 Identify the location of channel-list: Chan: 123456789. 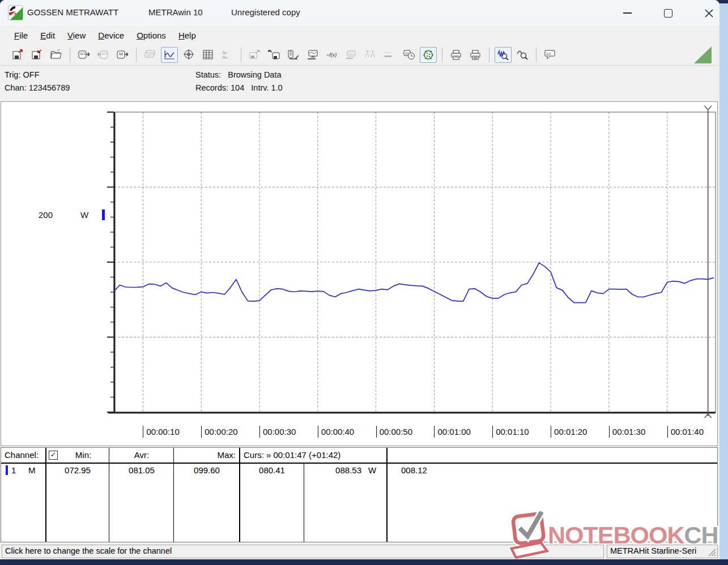
(37, 88).